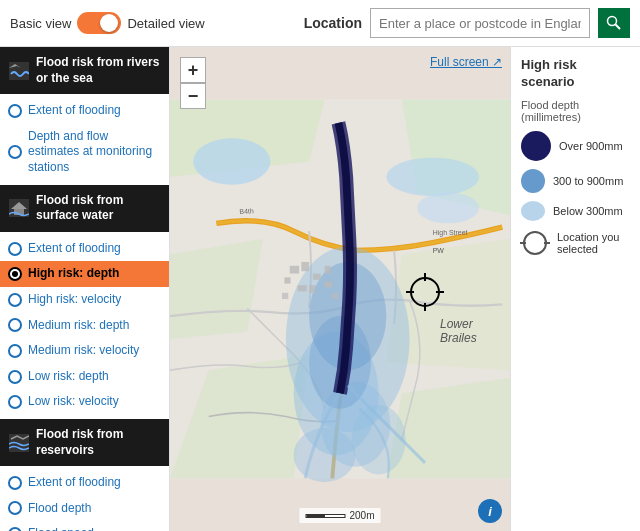 The height and width of the screenshot is (531, 640). Describe the element at coordinates (84, 402) in the screenshot. I see `sidebar-item-low-risk-velocity: Low risk: velocity` at that location.